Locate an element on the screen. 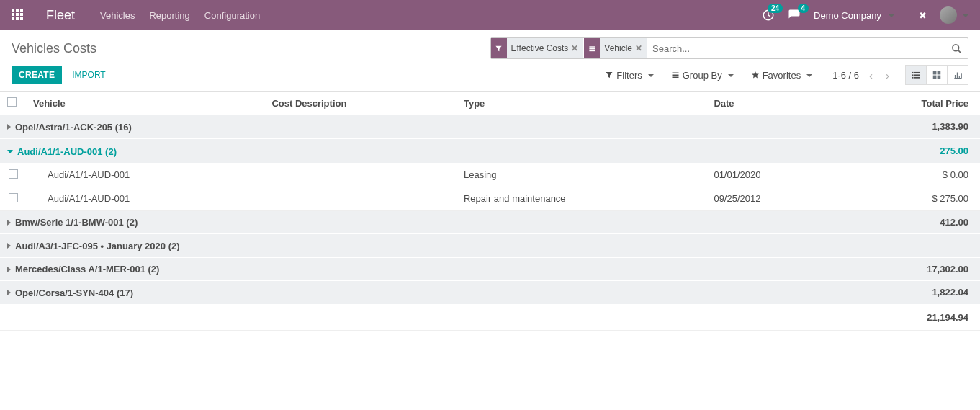  nav-menu-reporting: Reporting is located at coordinates (169, 16).